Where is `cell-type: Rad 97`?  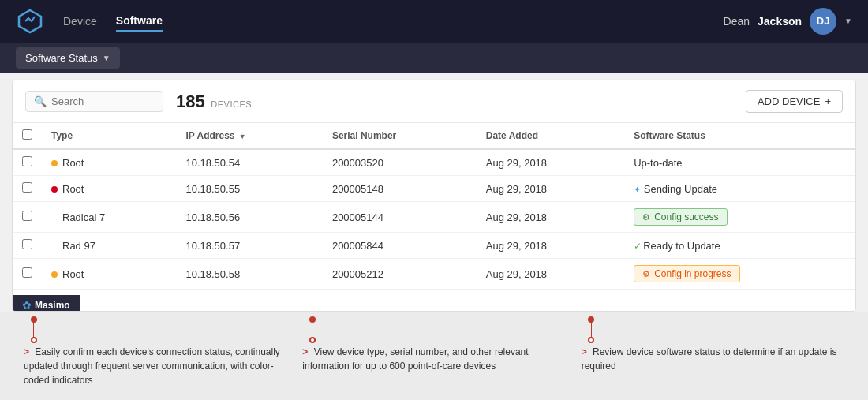 cell-type: Rad 97 is located at coordinates (109, 246).